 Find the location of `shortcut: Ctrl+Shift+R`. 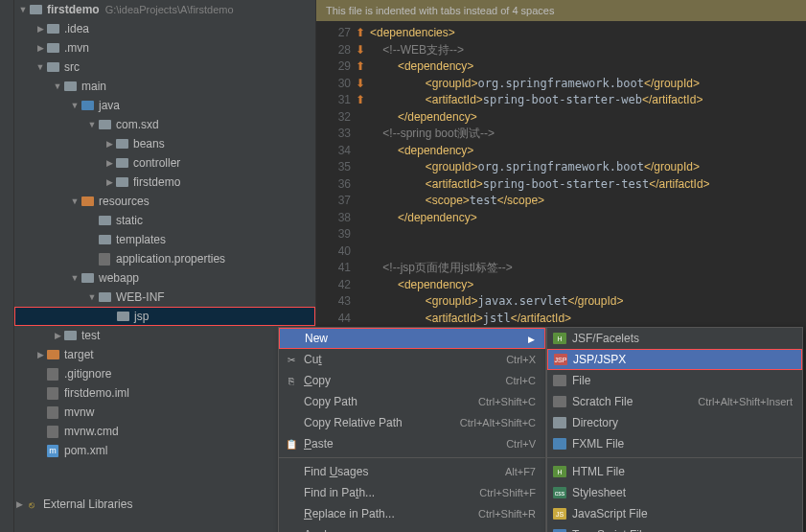

shortcut: Ctrl+Shift+R is located at coordinates (507, 514).